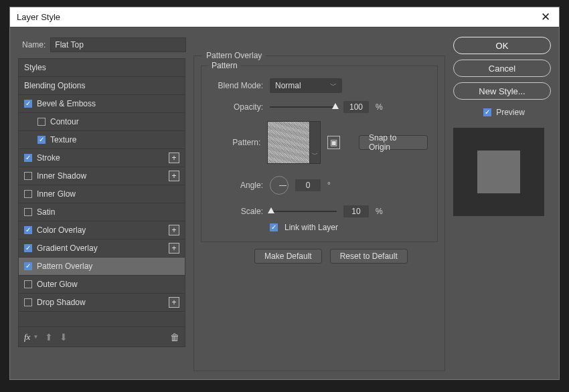 Image resolution: width=569 pixels, height=392 pixels. What do you see at coordinates (237, 107) in the screenshot?
I see `opacity-label: Opacity:` at bounding box center [237, 107].